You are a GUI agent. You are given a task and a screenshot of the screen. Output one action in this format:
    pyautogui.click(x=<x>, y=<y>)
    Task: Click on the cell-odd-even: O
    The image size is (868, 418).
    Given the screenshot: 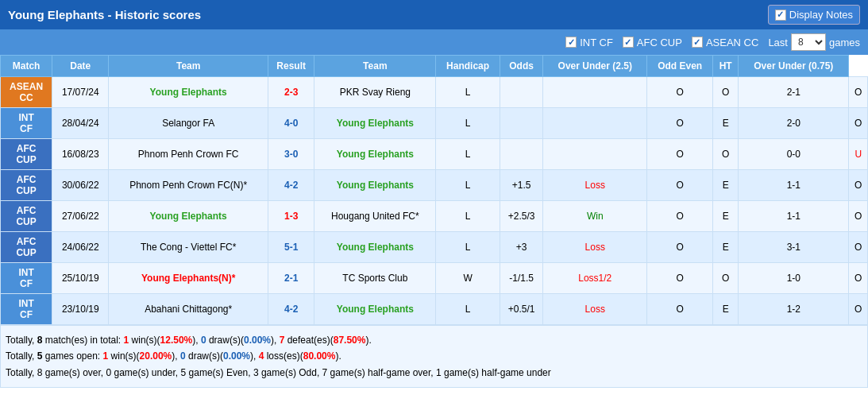 What is the action you would take?
    pyautogui.click(x=726, y=278)
    